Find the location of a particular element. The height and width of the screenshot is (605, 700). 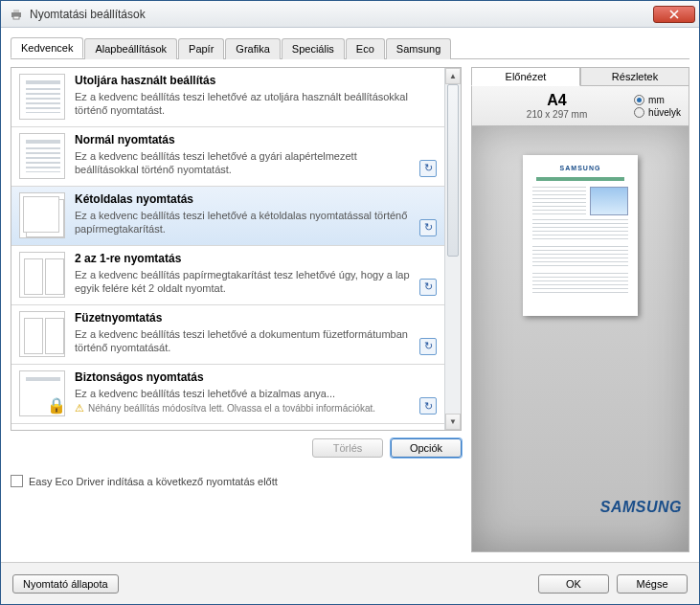

favorite-item: Normál nyomtatás Ez a kedvenc beállítás … is located at coordinates (228, 157).